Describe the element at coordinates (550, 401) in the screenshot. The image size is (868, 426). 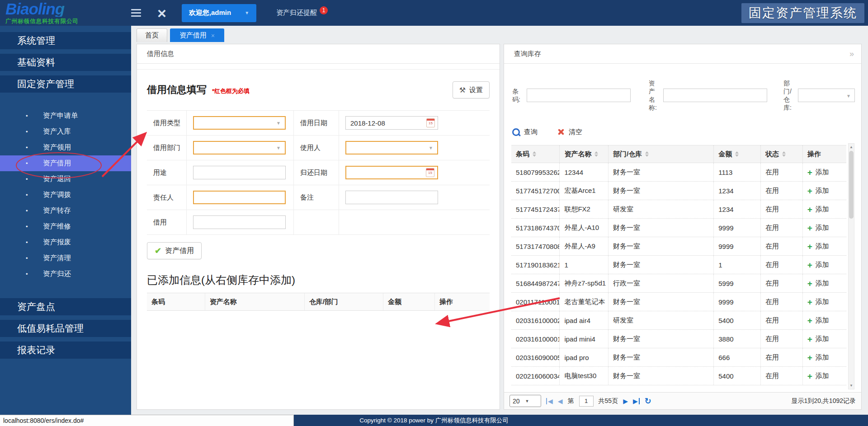
I see `first-page-icon: ◀` at that location.